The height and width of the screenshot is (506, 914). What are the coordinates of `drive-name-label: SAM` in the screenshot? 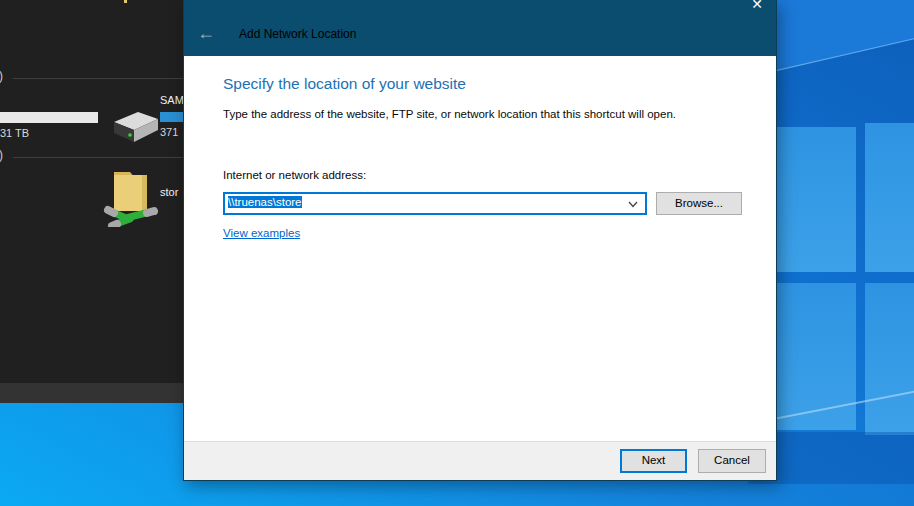 It's located at (172, 100).